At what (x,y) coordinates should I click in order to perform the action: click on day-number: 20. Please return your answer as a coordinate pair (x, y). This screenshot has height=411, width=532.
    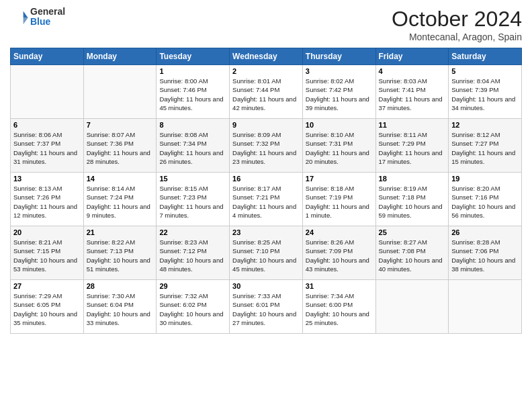
    Looking at the image, I should click on (47, 232).